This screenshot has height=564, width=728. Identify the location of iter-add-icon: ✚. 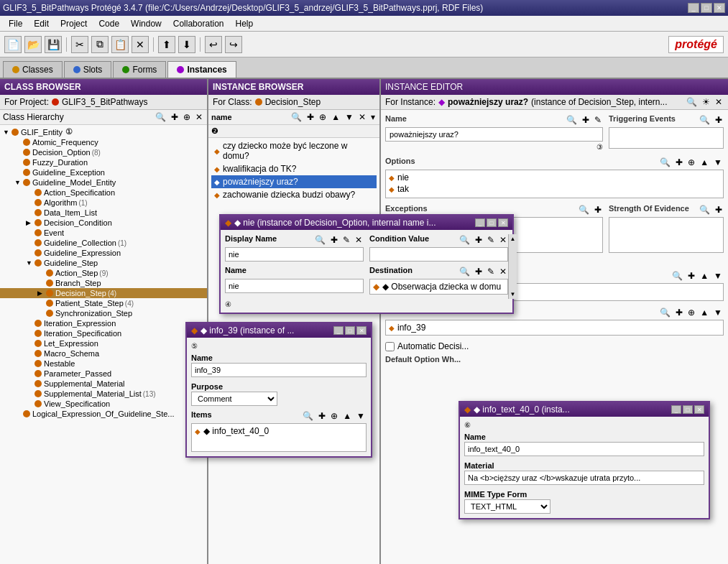
(691, 276).